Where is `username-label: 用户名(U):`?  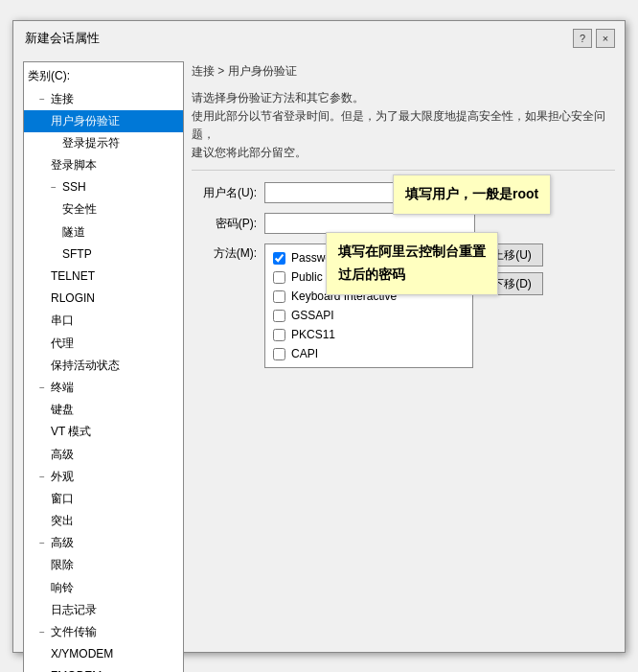 username-label: 用户名(U): is located at coordinates (224, 194).